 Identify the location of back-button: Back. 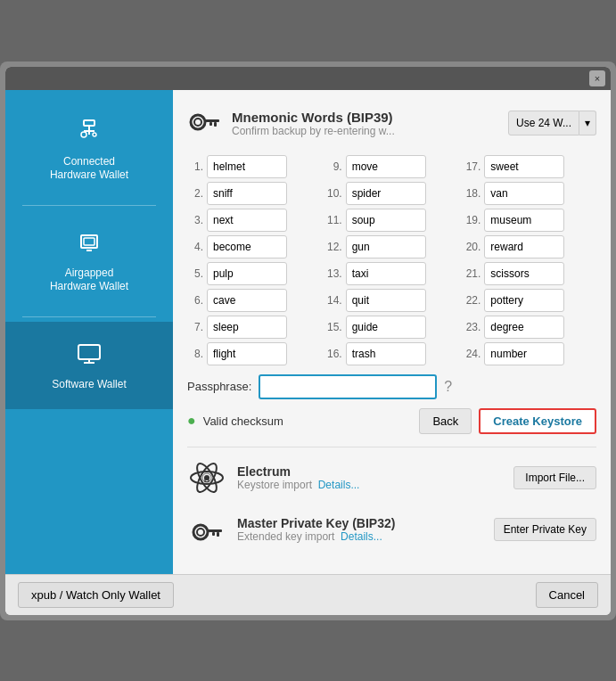
(446, 421).